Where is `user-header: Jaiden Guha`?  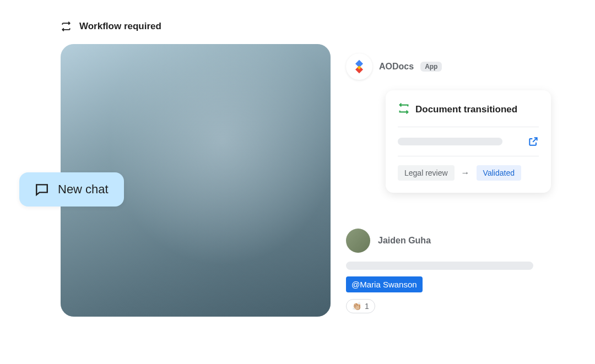 user-header: Jaiden Guha is located at coordinates (455, 241).